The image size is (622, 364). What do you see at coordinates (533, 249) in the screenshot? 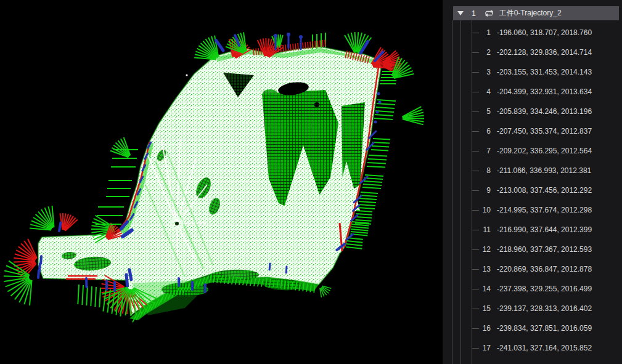
I see `trajectory-point-row: 12-218.960, 337.367, 2012.593` at bounding box center [533, 249].